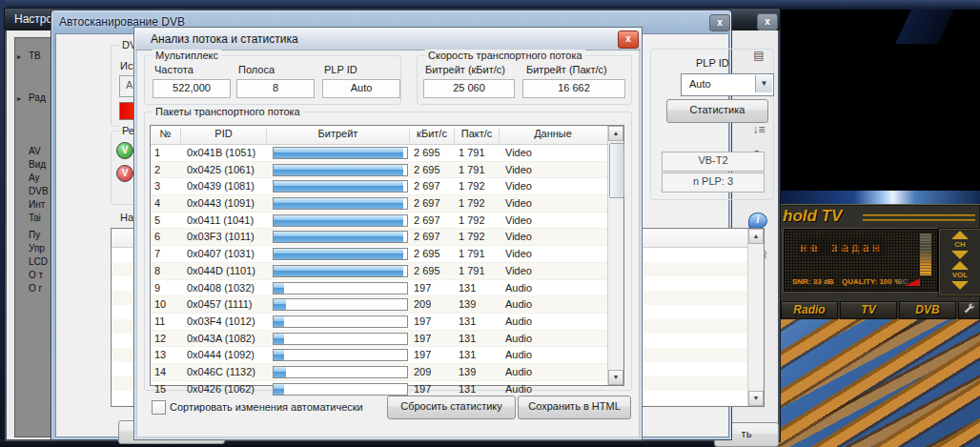 This screenshot has height=447, width=980. Describe the element at coordinates (160, 389) in the screenshot. I see `row-number: 15` at that location.